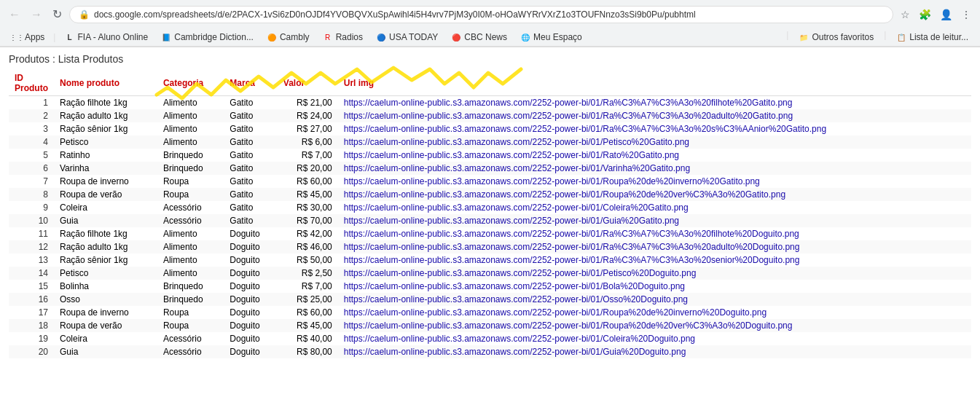  What do you see at coordinates (479, 37) in the screenshot?
I see `bookmark-cbc: 🔴 CBC News` at bounding box center [479, 37].